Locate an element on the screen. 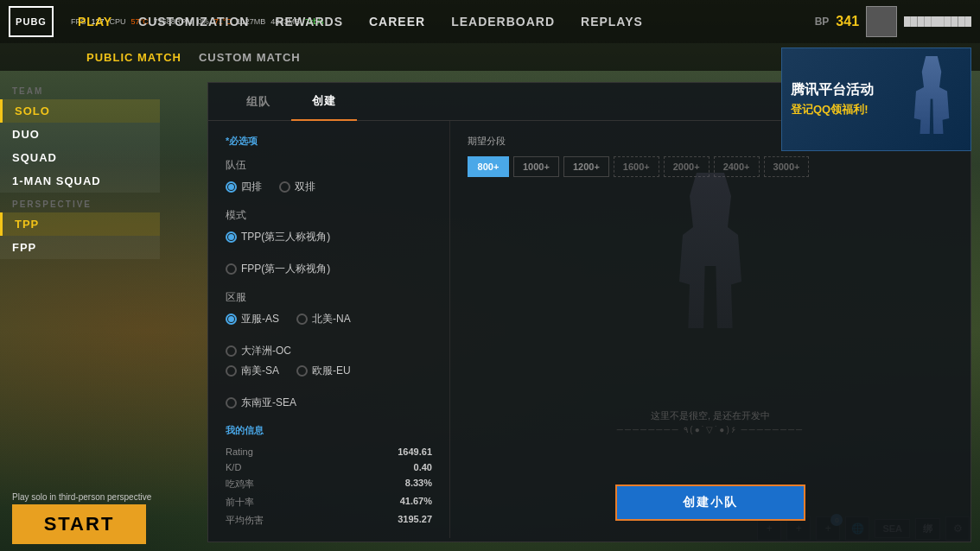  sidebar-item-solo: SOLO is located at coordinates (80, 111).